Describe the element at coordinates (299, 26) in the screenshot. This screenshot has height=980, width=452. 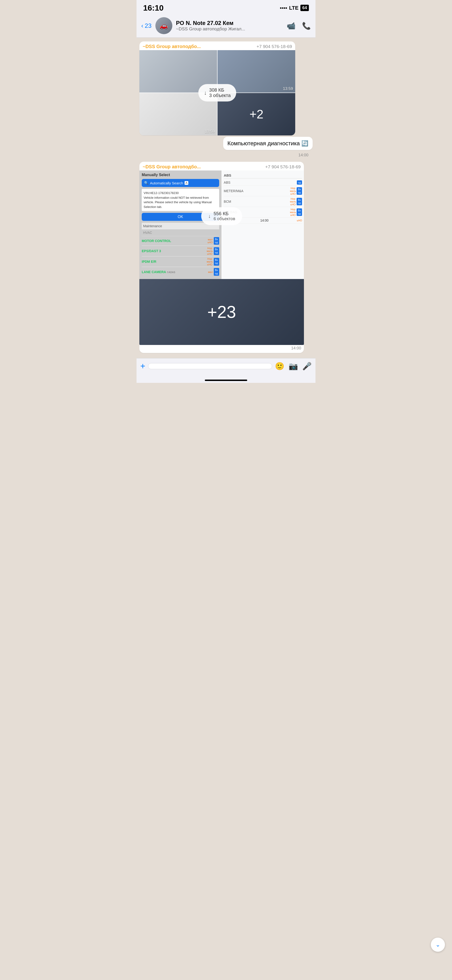
I see `nav-actions: 📹 📞` at that location.